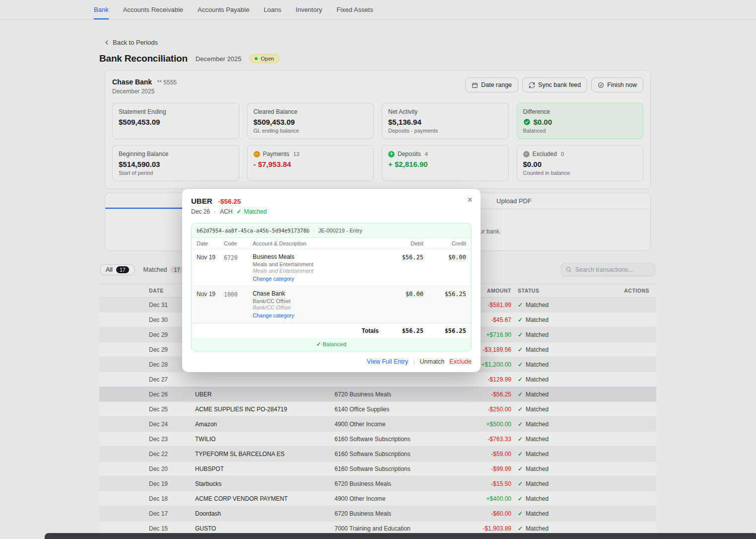 This screenshot has width=756, height=539. What do you see at coordinates (332, 288) in the screenshot?
I see `journal-entry-table: Date Code Account & Description Debit Cr…` at bounding box center [332, 288].